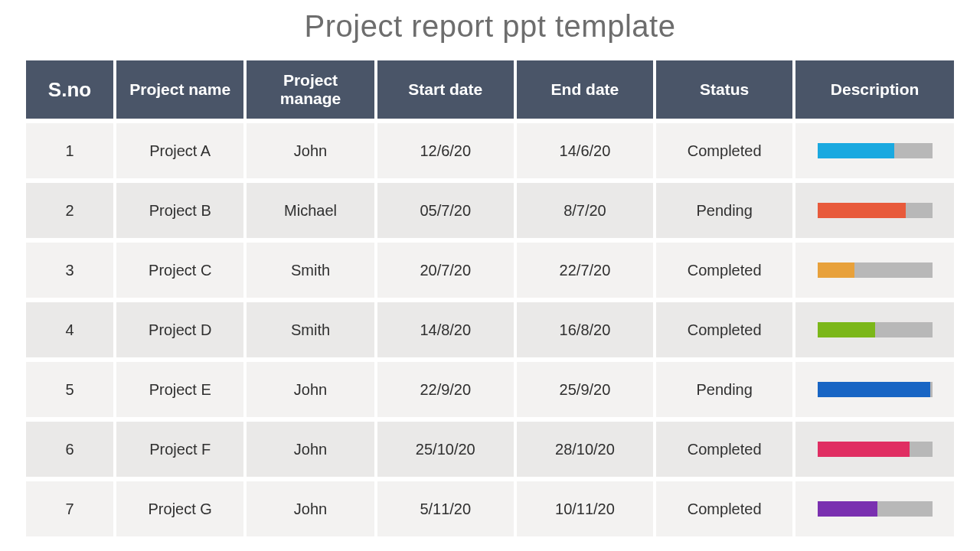  Describe the element at coordinates (180, 390) in the screenshot. I see `cell-name: Project E` at that location.